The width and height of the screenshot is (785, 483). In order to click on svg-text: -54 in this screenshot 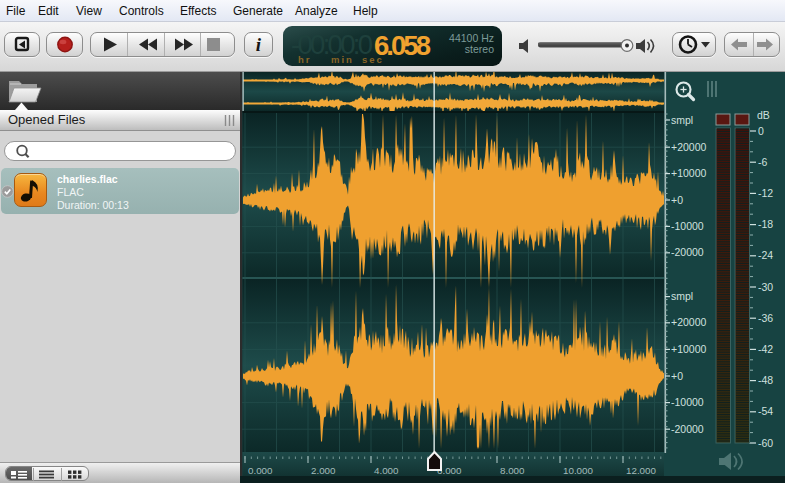, I will do `click(766, 411)`.